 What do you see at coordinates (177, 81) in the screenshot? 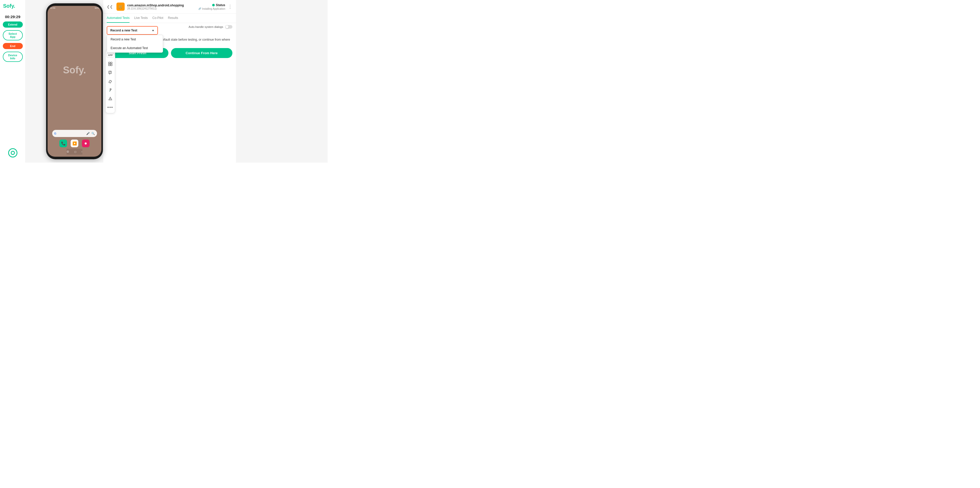
I see `main-area: 12:59 90% Sofy. G 🎤 🔍` at bounding box center [177, 81].